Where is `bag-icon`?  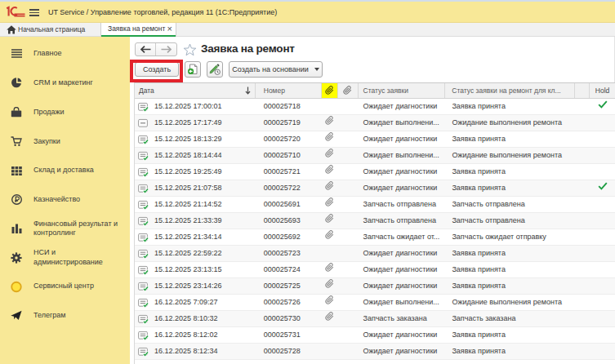 bag-icon is located at coordinates (16, 113).